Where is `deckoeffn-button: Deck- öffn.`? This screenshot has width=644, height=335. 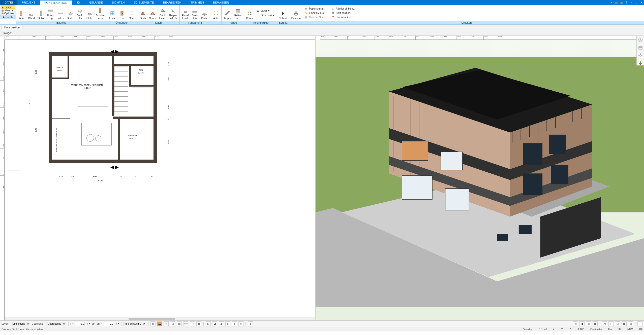
deckoeffn-button: Deck- öffn. is located at coordinates (80, 13).